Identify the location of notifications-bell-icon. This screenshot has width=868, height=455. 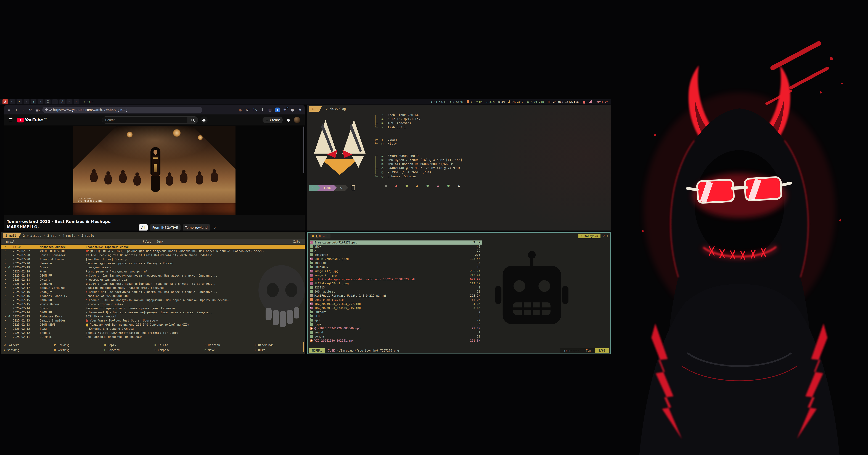
(288, 120).